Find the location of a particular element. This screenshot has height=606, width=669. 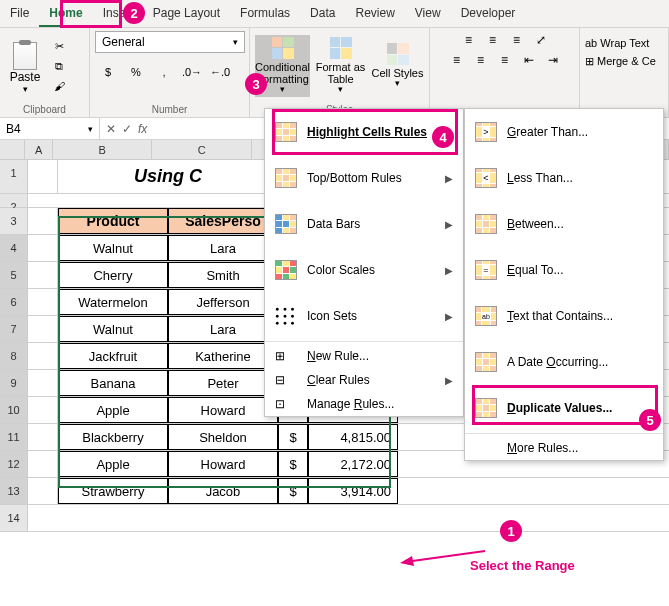

row-h-5: 5 is located at coordinates (14, 275).